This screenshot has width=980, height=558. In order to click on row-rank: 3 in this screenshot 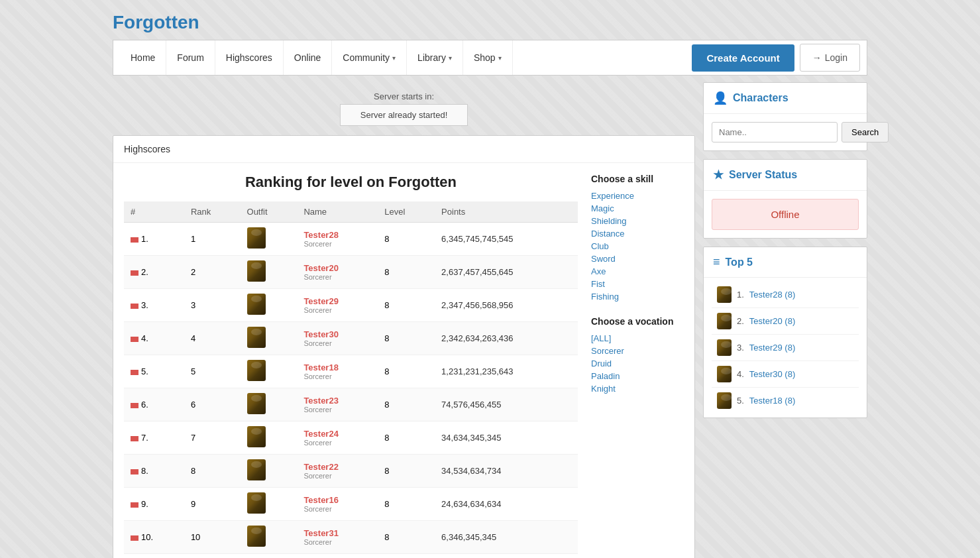, I will do `click(212, 306)`.